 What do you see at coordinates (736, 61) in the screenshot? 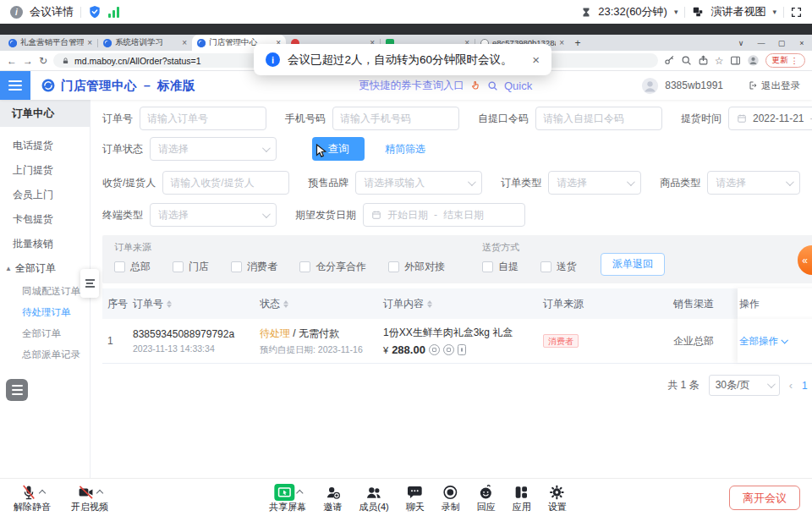
I see `side-panel-icon` at bounding box center [736, 61].